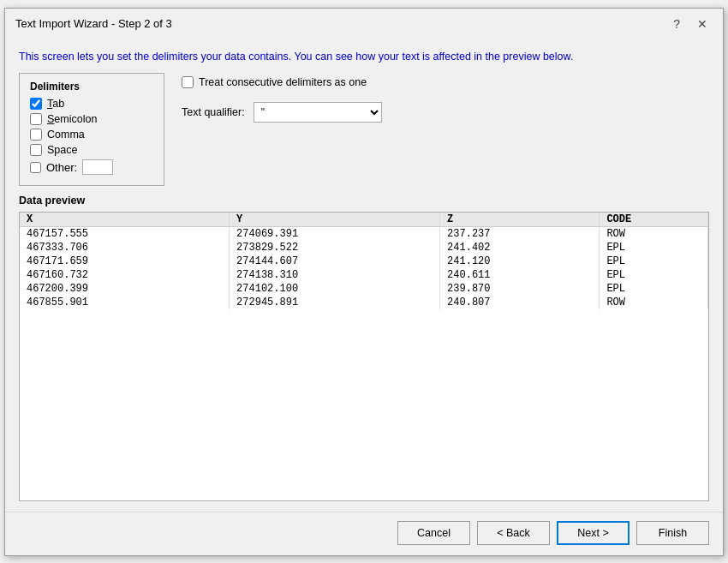 This screenshot has height=563, width=728. What do you see at coordinates (188, 82) in the screenshot?
I see `consecutive-checkbox` at bounding box center [188, 82].